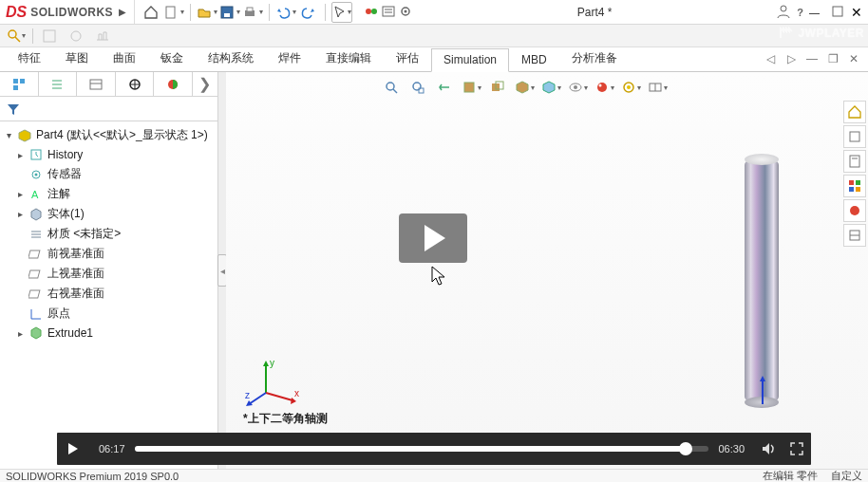 The width and height of the screenshot is (868, 482). Describe the element at coordinates (309, 12) in the screenshot. I see `redo-button` at that location.